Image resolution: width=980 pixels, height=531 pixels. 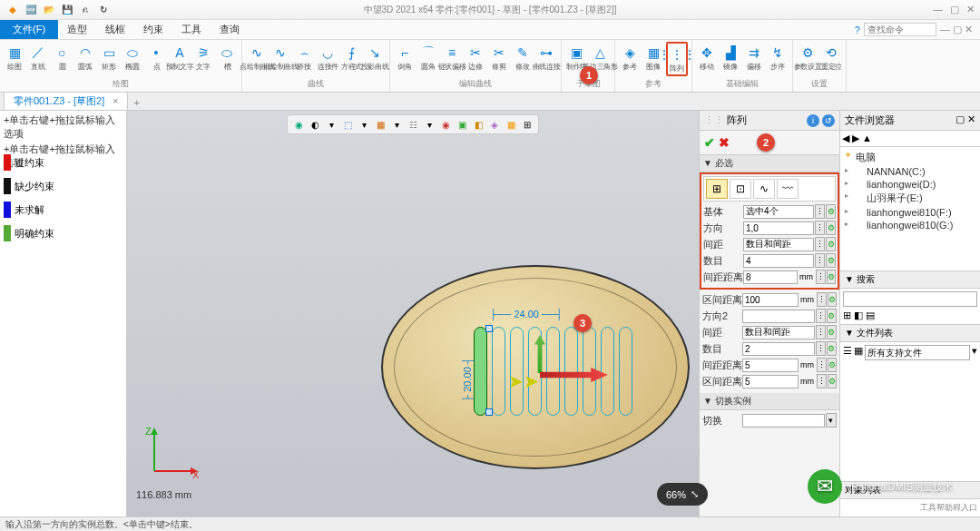 What do you see at coordinates (910, 158) in the screenshot?
I see `tree-root: 电脑` at bounding box center [910, 158].